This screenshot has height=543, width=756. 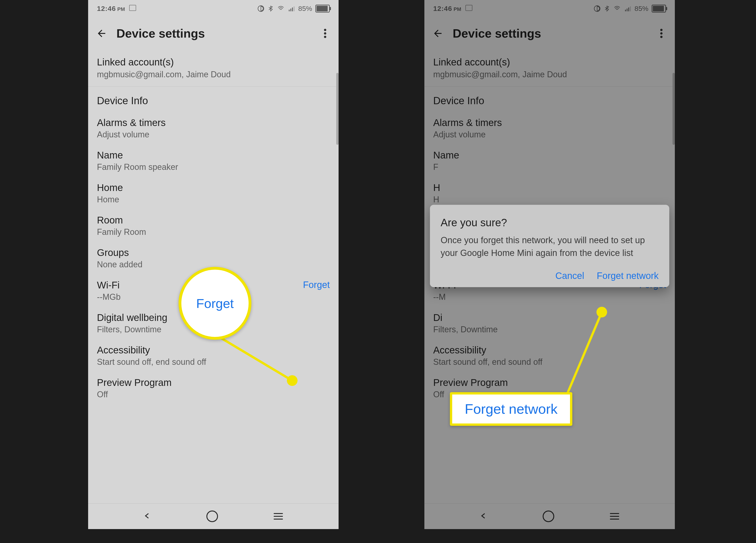 What do you see at coordinates (213, 68) in the screenshot?
I see `linked-accounts-row: Linked account(s) mgbmusic@gmail.com, Ja…` at bounding box center [213, 68].